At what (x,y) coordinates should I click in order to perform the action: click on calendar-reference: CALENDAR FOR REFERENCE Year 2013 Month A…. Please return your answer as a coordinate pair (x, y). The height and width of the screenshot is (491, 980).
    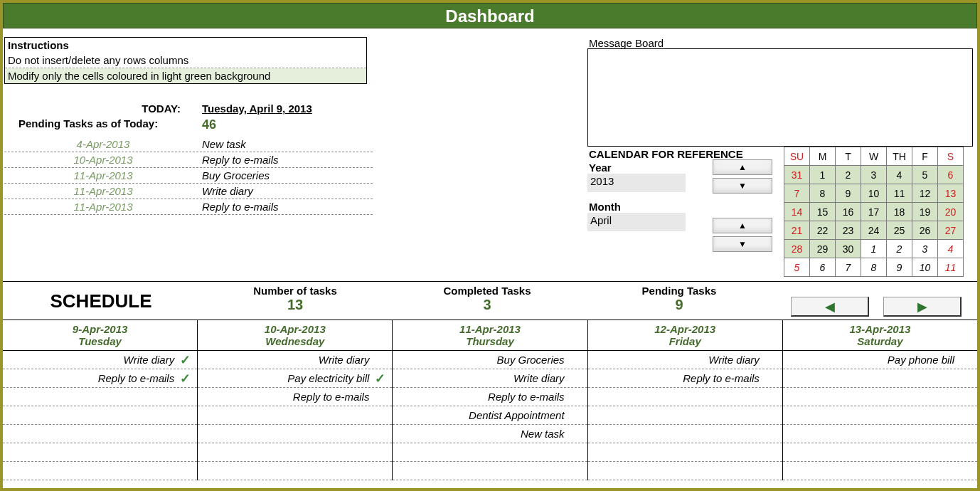
    Looking at the image, I should click on (780, 212).